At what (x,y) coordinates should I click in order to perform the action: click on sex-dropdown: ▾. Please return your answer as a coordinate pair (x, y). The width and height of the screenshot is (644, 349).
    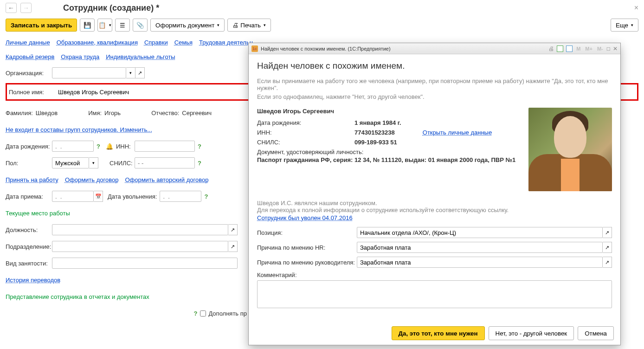
    Looking at the image, I should click on (94, 163).